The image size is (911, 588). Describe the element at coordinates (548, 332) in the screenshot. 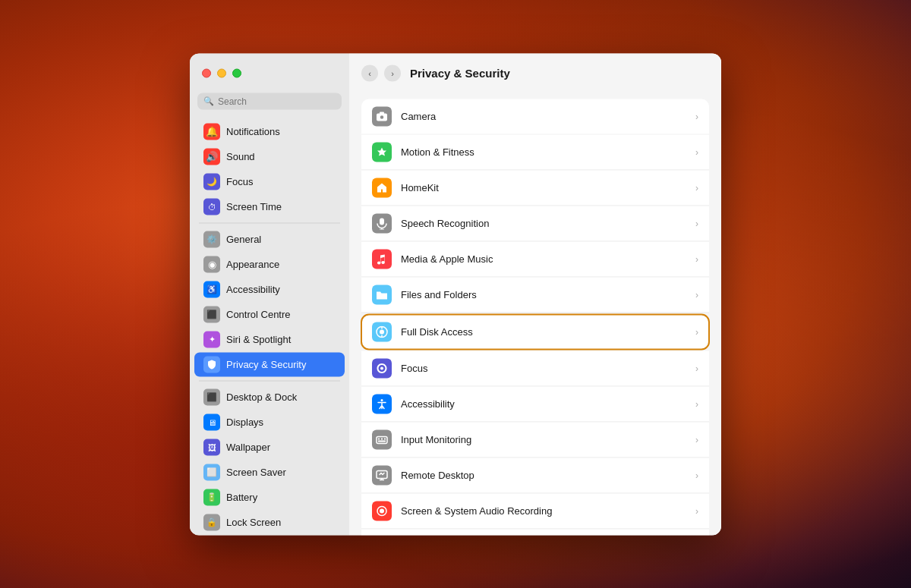

I see `full-disk-access-label: Full Disk Access` at that location.